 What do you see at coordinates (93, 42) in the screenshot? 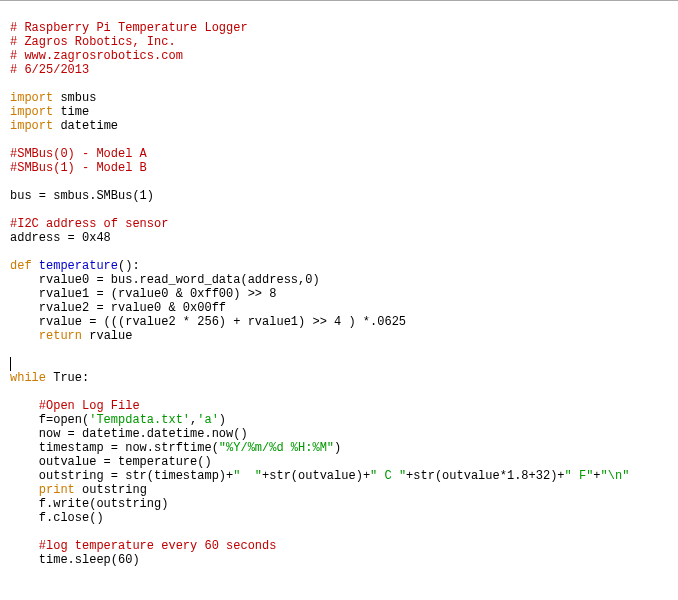
I see `comment-line: # Zagros Robotics, Inc.` at bounding box center [93, 42].